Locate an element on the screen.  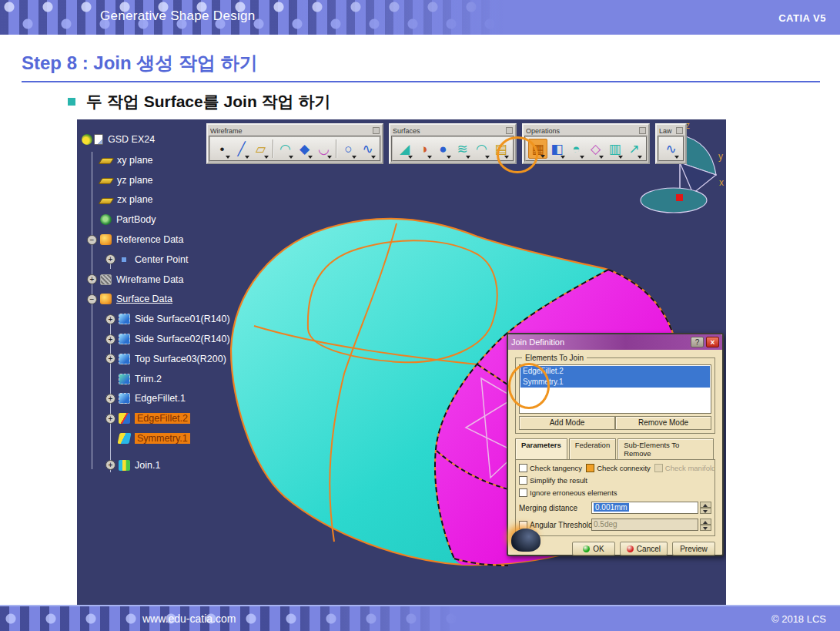
add-mode-button: Add Mode is located at coordinates (567, 423).